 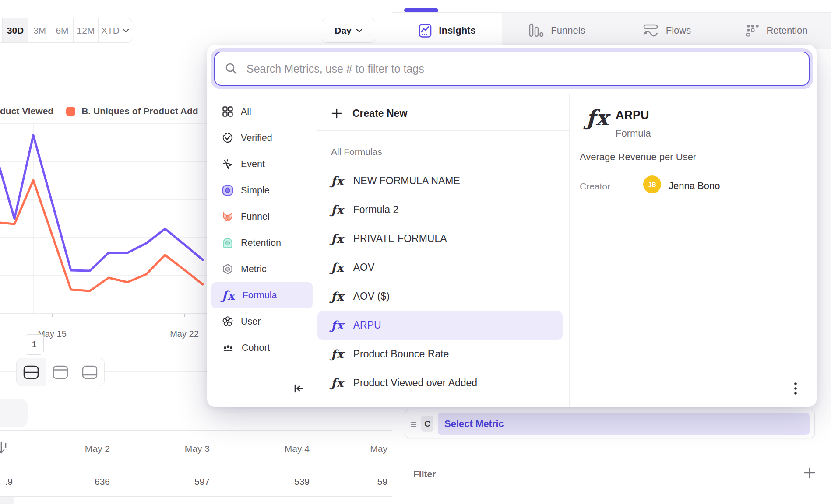 What do you see at coordinates (447, 31) in the screenshot?
I see `tab-insights: Insights` at bounding box center [447, 31].